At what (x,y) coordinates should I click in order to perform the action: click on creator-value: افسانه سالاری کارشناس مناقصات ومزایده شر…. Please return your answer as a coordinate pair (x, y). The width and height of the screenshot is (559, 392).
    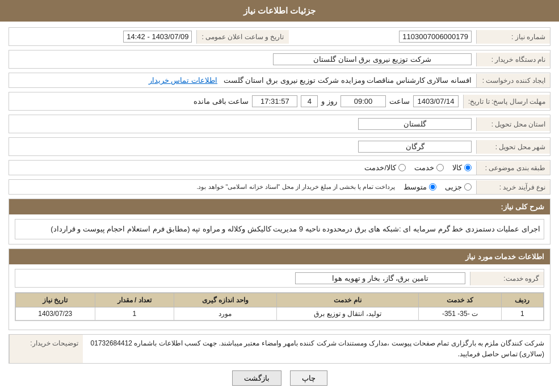
    Looking at the image, I should click on (243, 81).